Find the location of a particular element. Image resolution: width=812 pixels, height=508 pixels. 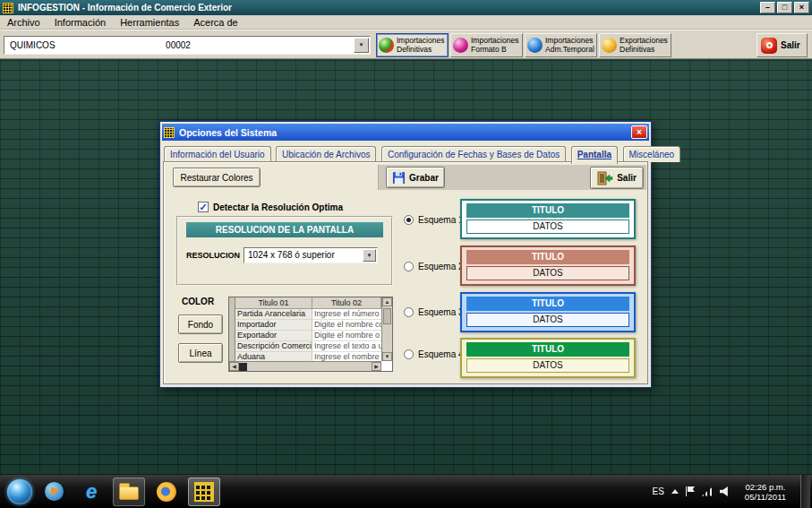

resolution-label: RESOLUCION is located at coordinates (213, 255).